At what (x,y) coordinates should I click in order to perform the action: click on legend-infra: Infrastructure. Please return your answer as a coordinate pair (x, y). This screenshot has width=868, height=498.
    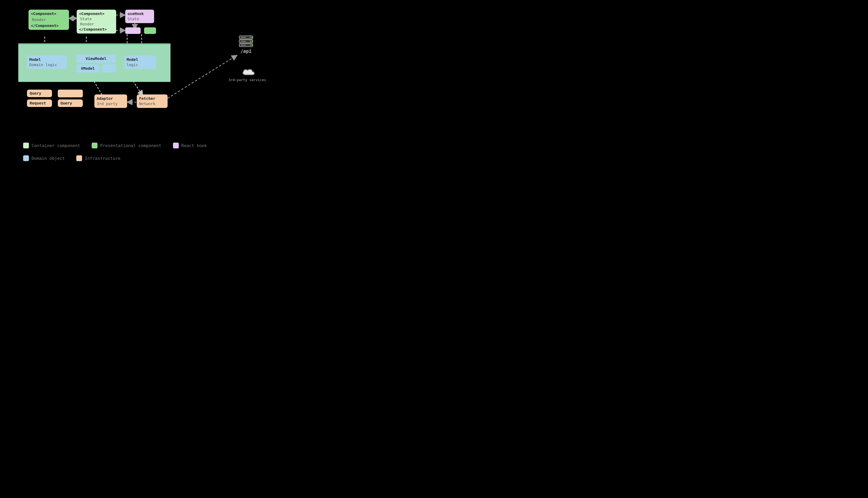
    Looking at the image, I should click on (98, 158).